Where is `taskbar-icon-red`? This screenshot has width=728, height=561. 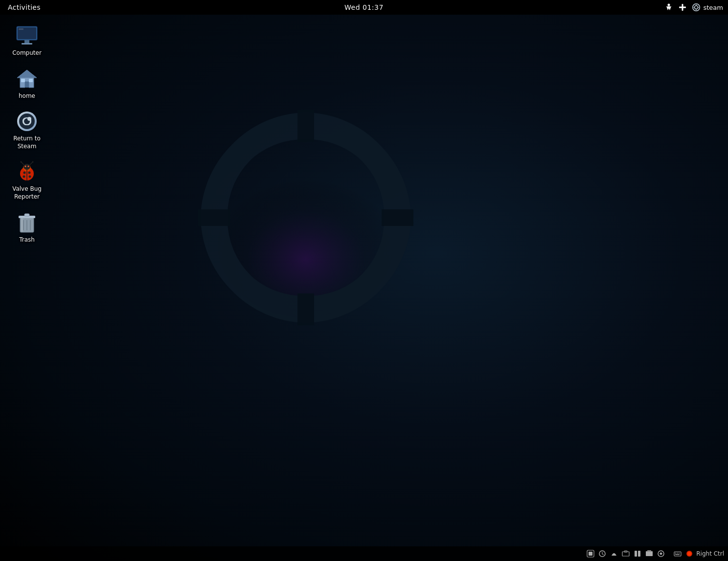
taskbar-icon-red is located at coordinates (689, 554).